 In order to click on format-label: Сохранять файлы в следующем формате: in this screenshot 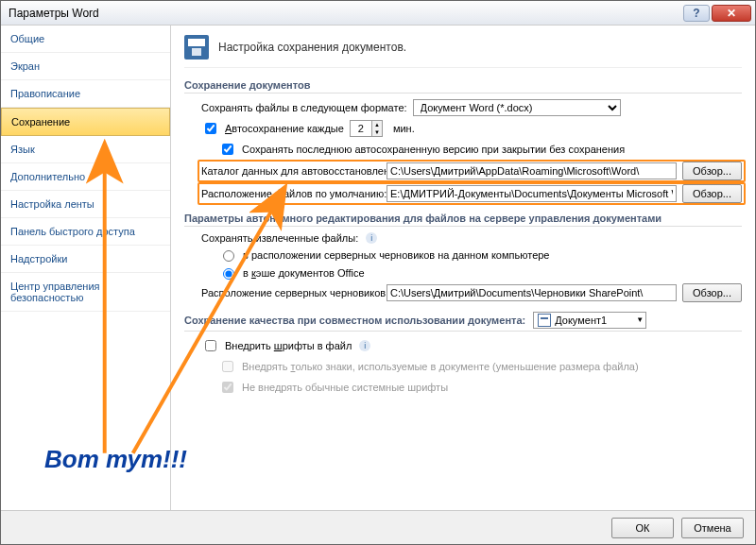, I will do `click(304, 108)`.